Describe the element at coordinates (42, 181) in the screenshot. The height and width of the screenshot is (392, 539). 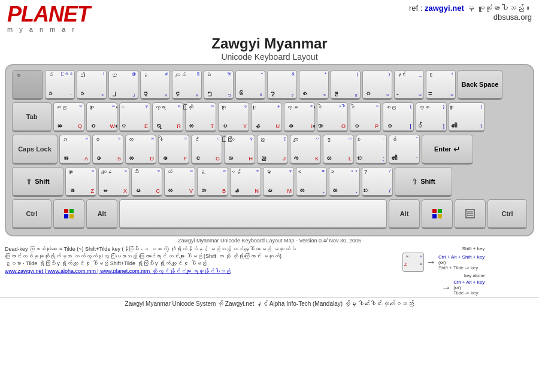
I see `shift-left-label: Shift` at that location.